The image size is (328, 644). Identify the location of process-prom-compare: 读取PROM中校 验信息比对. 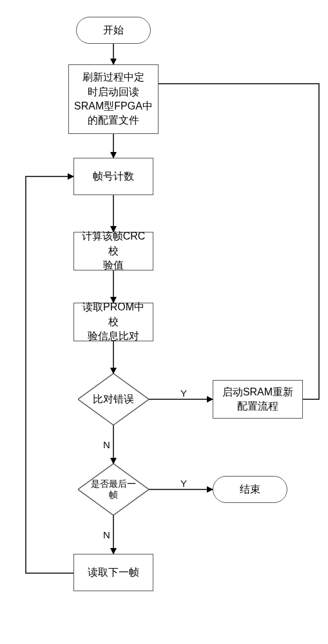
(113, 322).